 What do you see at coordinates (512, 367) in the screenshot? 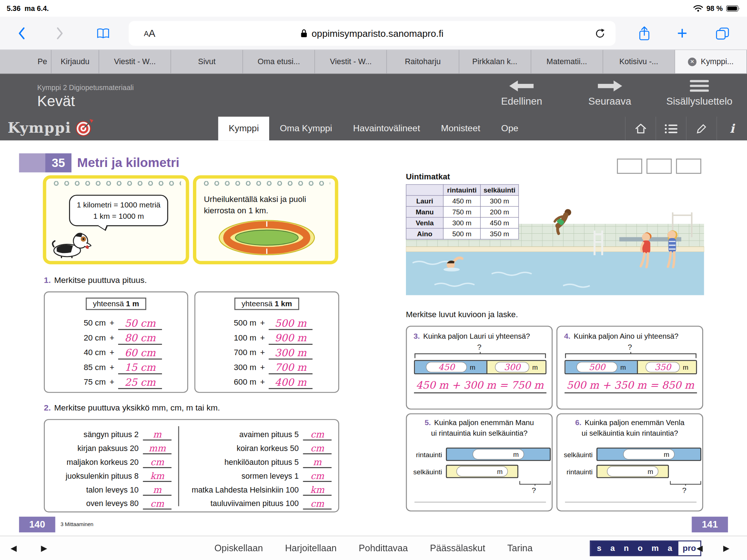
I see `value-text: 300` at bounding box center [512, 367].